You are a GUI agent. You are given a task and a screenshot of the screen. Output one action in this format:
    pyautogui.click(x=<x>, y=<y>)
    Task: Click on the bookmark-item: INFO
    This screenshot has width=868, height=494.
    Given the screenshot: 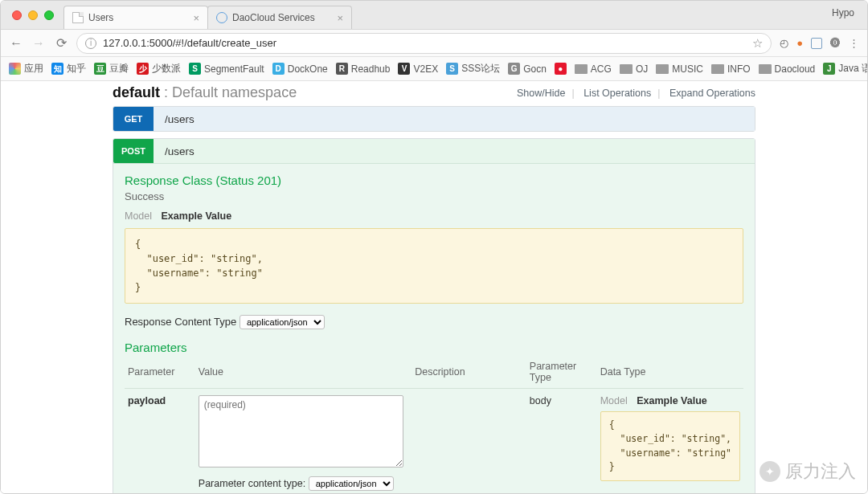 What is the action you would take?
    pyautogui.click(x=731, y=69)
    